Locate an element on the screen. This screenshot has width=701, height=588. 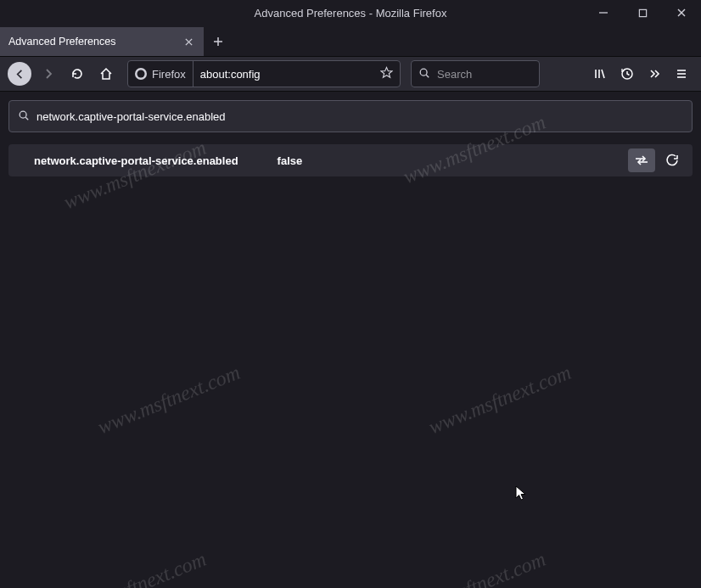
window-close-button is located at coordinates (681, 13).